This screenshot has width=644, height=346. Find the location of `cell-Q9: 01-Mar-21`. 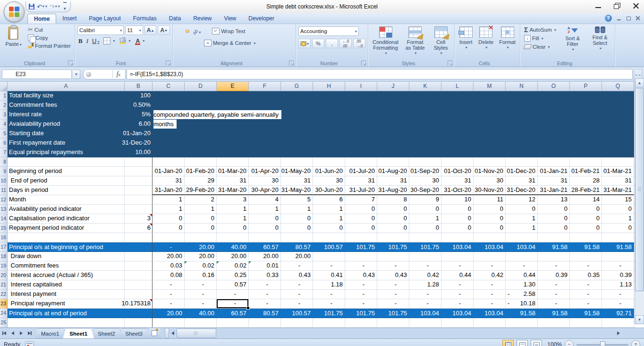

cell-Q9: 01-Mar-21 is located at coordinates (618, 172).